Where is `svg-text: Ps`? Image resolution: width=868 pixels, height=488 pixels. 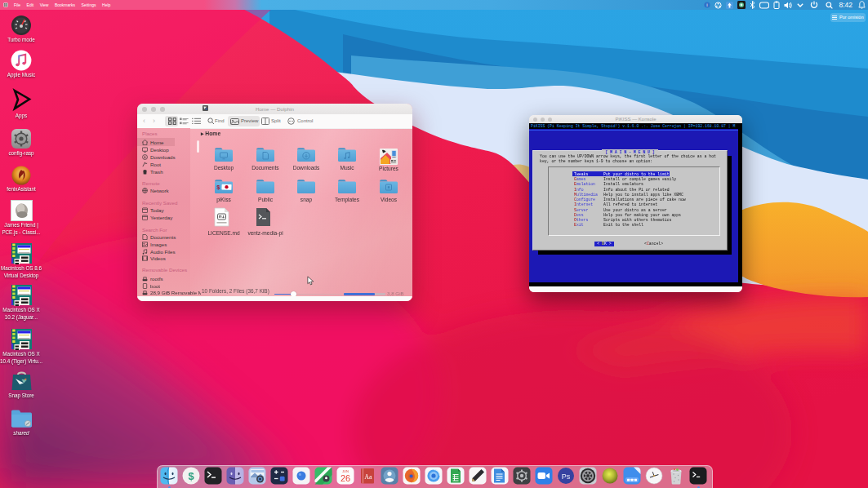 svg-text: Ps is located at coordinates (567, 477).